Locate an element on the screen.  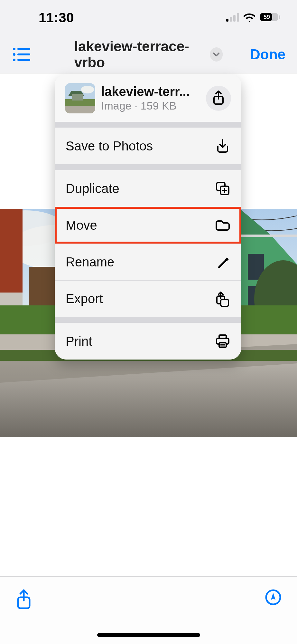
menu-item-label: Move is located at coordinates (81, 226).